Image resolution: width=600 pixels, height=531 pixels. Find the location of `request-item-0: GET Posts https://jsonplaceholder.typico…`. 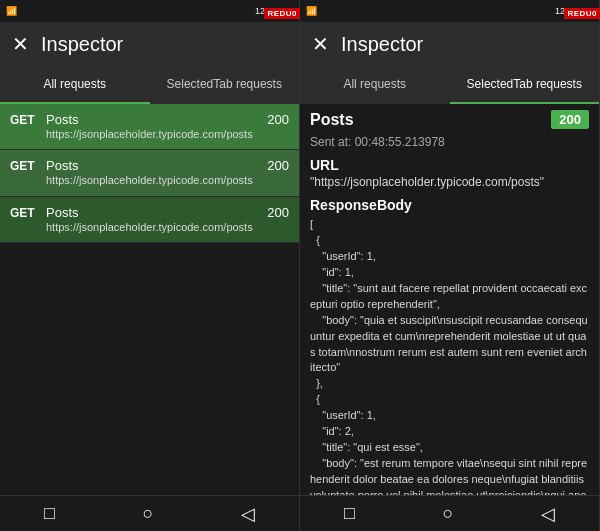

request-item-0: GET Posts https://jsonplaceholder.typico… is located at coordinates (150, 127).